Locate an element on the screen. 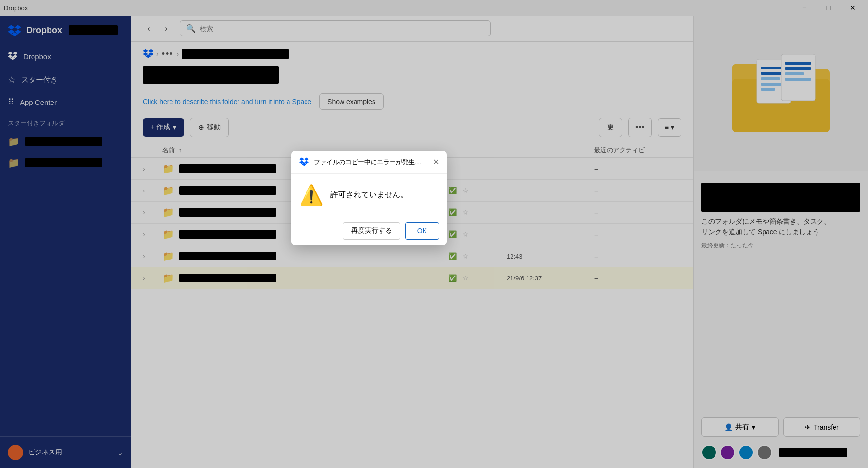 The height and width of the screenshot is (468, 868). more-button: ••• is located at coordinates (640, 127).